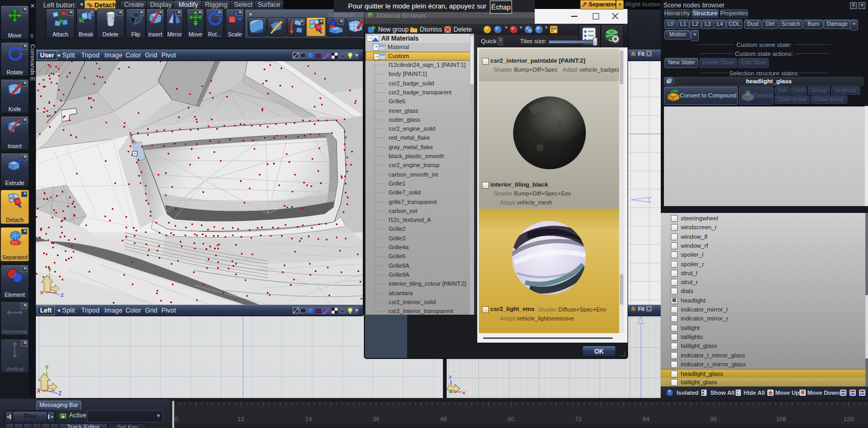 The width and height of the screenshot is (868, 428). What do you see at coordinates (512, 419) in the screenshot?
I see `svg-text: 60` at bounding box center [512, 419].